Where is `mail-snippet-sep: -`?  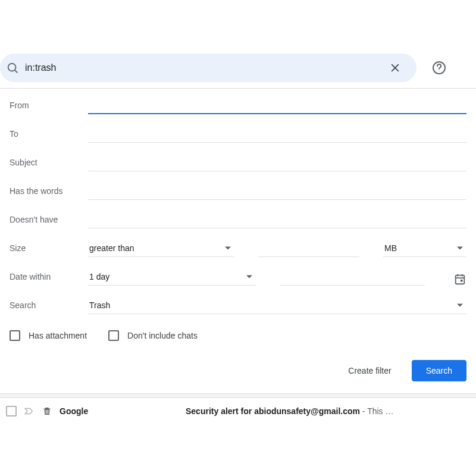 mail-snippet-sep: - is located at coordinates (364, 411).